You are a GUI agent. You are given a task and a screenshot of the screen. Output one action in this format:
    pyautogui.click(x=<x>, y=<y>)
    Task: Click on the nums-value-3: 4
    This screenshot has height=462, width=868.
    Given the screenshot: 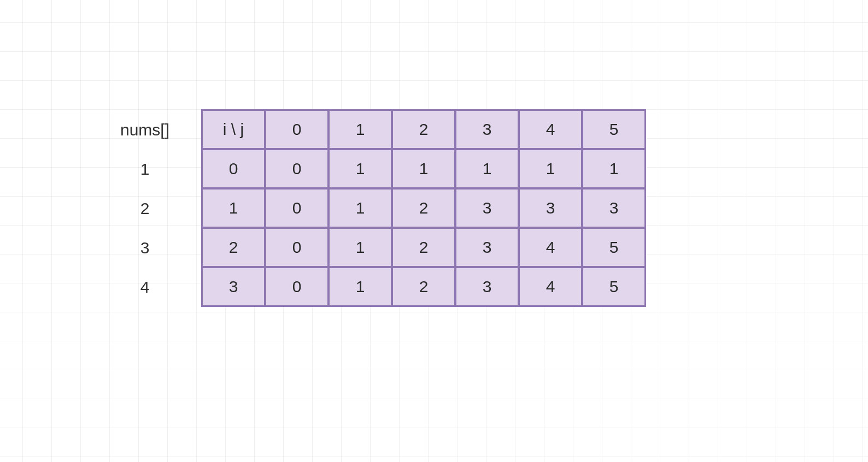 What is the action you would take?
    pyautogui.click(x=145, y=287)
    